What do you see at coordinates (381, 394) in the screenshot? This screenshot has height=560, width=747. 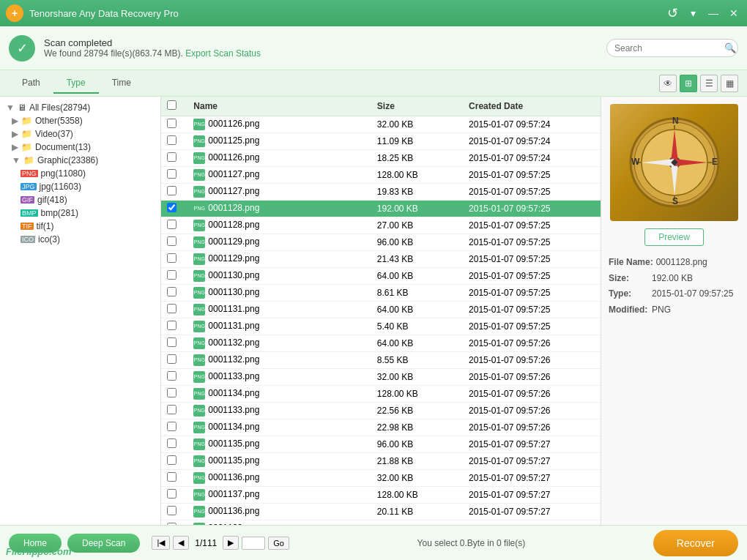 I see `table-row: PNG0001134.png 128.00 KB 2015-01-07 09:5…` at bounding box center [381, 394].